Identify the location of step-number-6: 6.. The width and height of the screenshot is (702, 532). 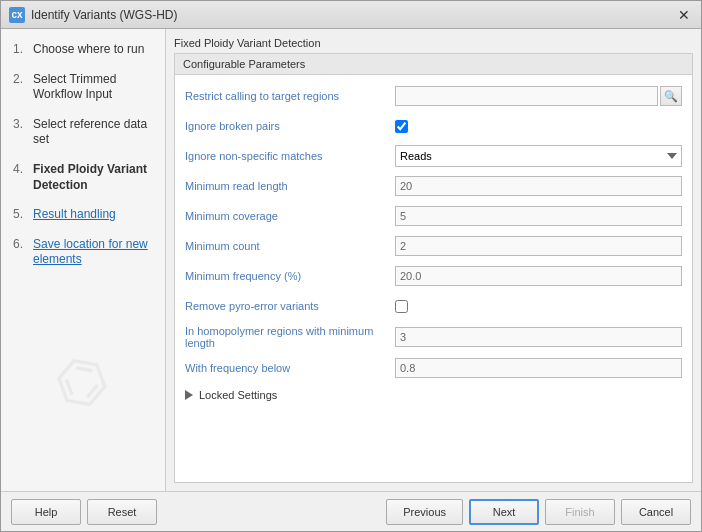
(20, 252).